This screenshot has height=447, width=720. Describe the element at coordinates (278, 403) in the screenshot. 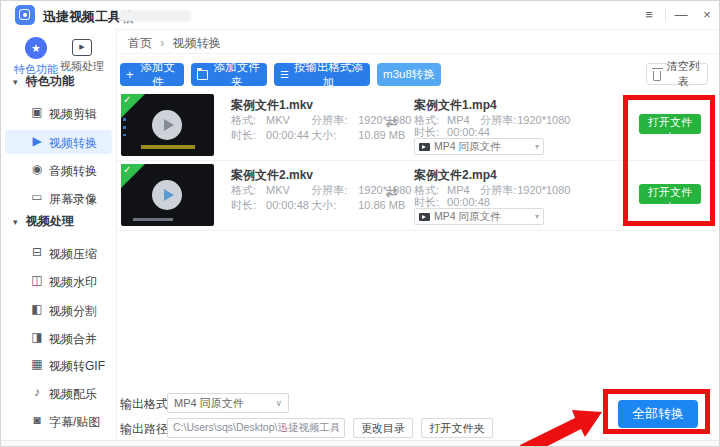

I see `chevron-down-icon: ∨` at that location.